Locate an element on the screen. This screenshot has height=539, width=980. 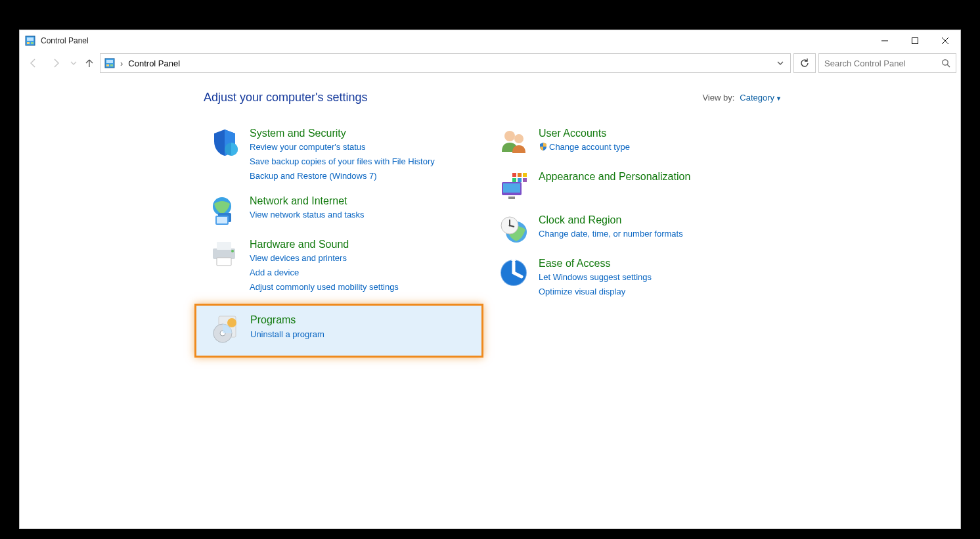
ease-of-access-icon is located at coordinates (514, 273).